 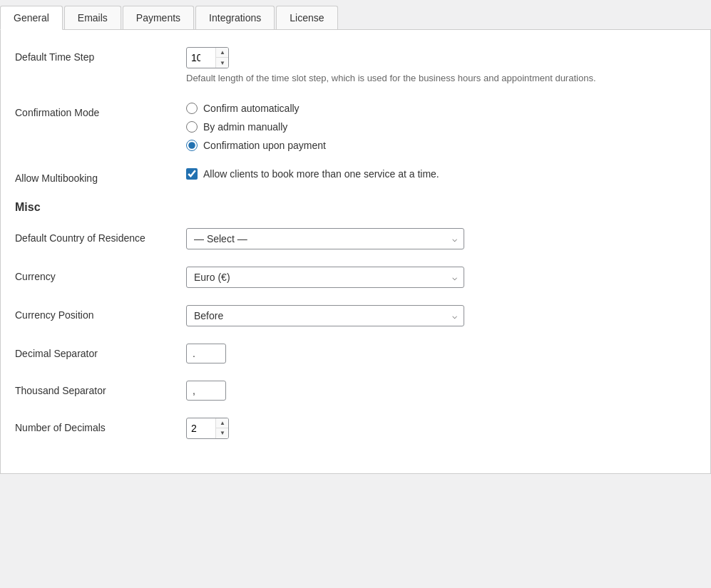 What do you see at coordinates (201, 428) in the screenshot?
I see `decimals-input` at bounding box center [201, 428].